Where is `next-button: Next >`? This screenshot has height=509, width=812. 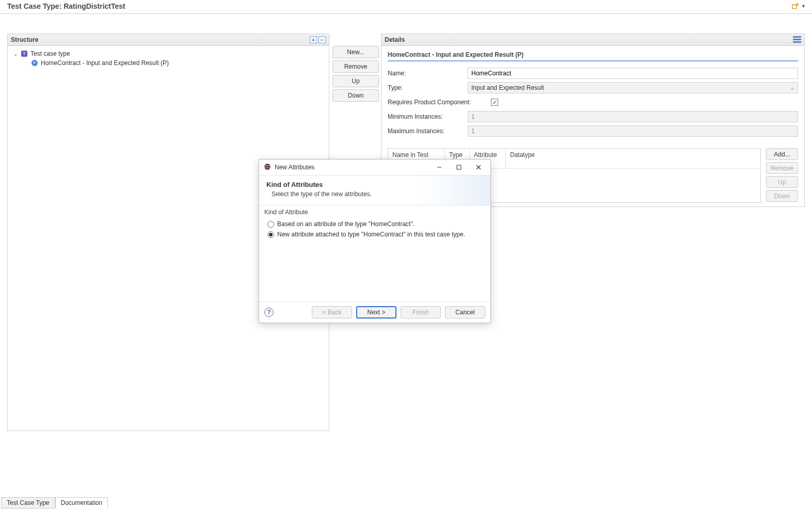 next-button: Next > is located at coordinates (376, 312).